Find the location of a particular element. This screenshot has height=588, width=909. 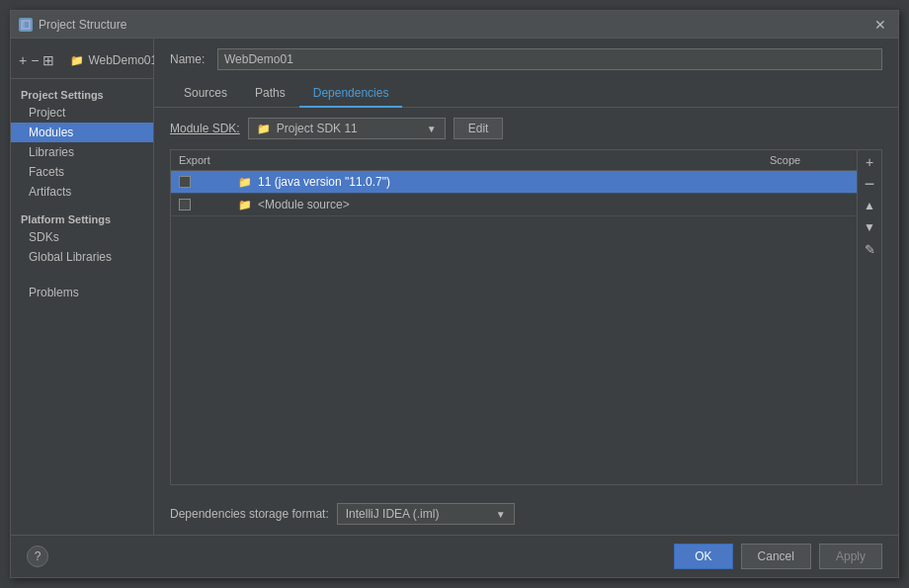

cancel-button: Cancel is located at coordinates (777, 556).